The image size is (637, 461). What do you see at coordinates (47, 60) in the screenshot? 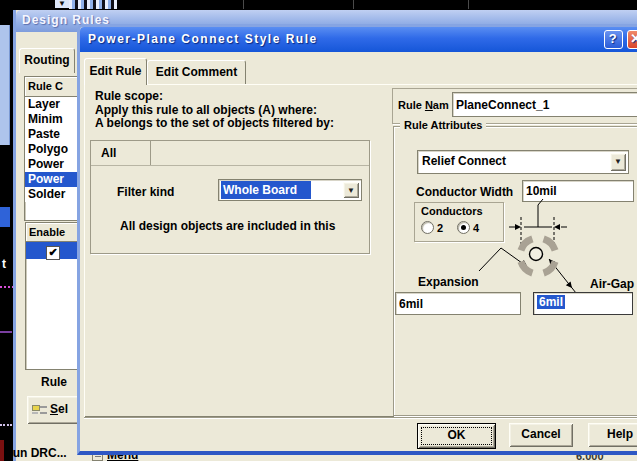
I see `tab-routing: Routing` at bounding box center [47, 60].